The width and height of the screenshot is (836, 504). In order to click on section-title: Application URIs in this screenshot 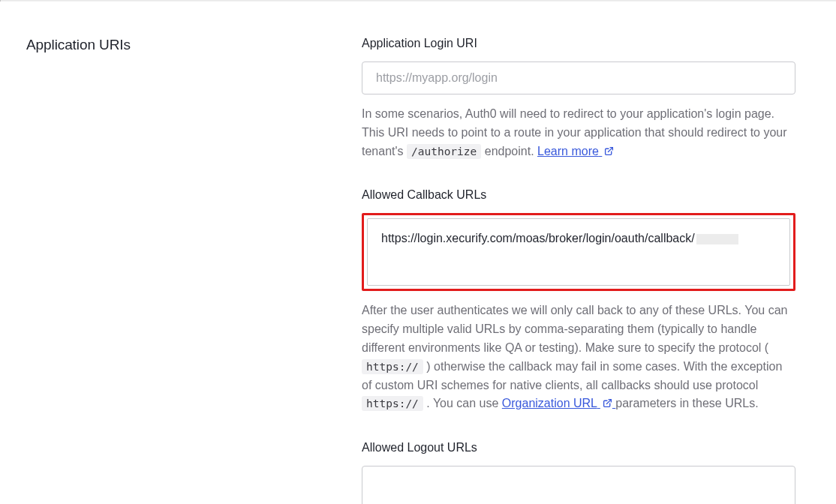, I will do `click(194, 45)`.